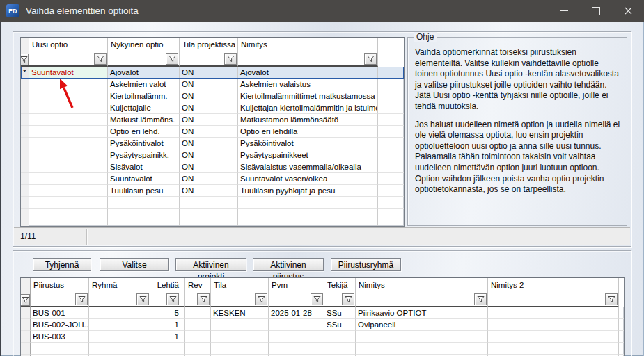 Image resolution: width=644 pixels, height=356 pixels. I want to click on cell: Sisävalot, so click(143, 167).